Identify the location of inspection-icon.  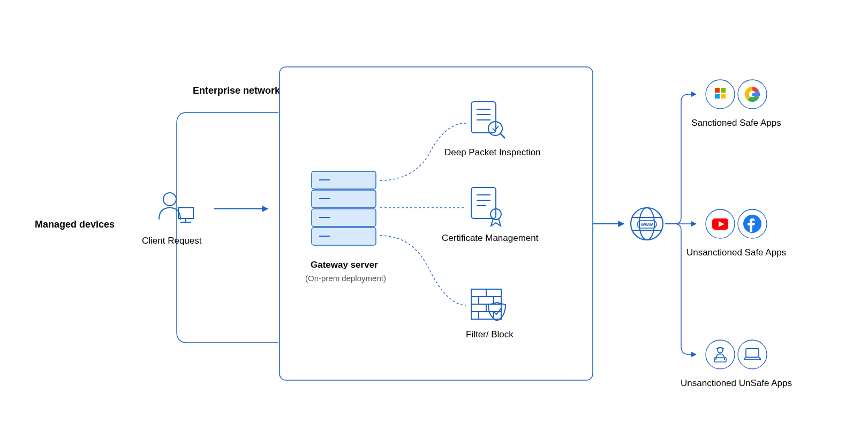
(488, 120).